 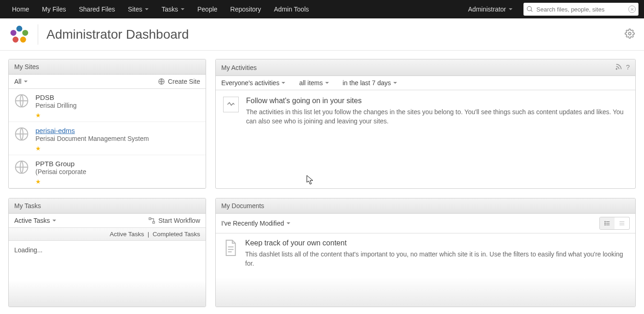 I want to click on nav-people: People, so click(x=207, y=9).